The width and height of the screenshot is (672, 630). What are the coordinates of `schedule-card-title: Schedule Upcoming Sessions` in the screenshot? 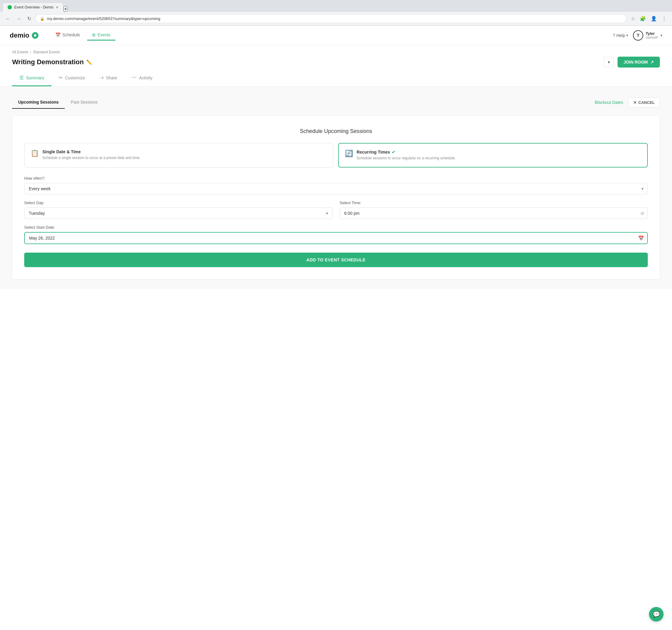 It's located at (336, 131).